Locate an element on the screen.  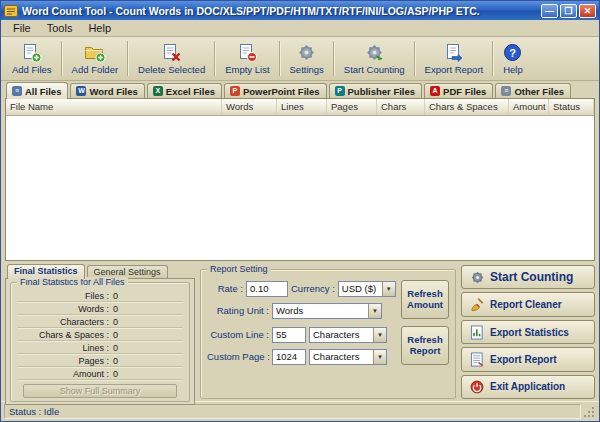
custom-page-unit-select: Characters is located at coordinates (348, 357).